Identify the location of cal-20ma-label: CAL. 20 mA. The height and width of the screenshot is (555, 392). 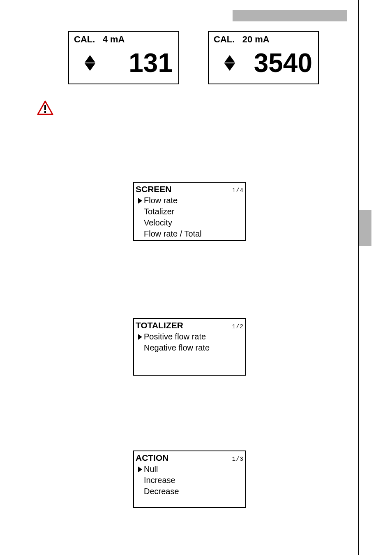
(264, 39).